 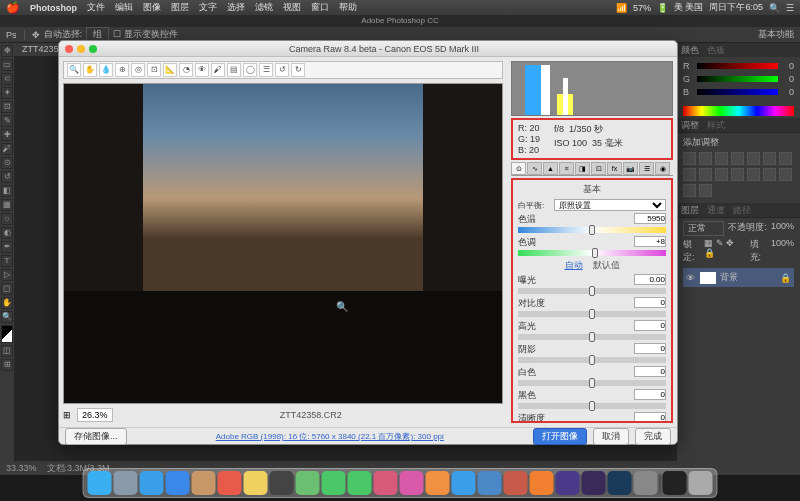 What do you see at coordinates (438, 483) in the screenshot?
I see `dock-ibooks` at bounding box center [438, 483].